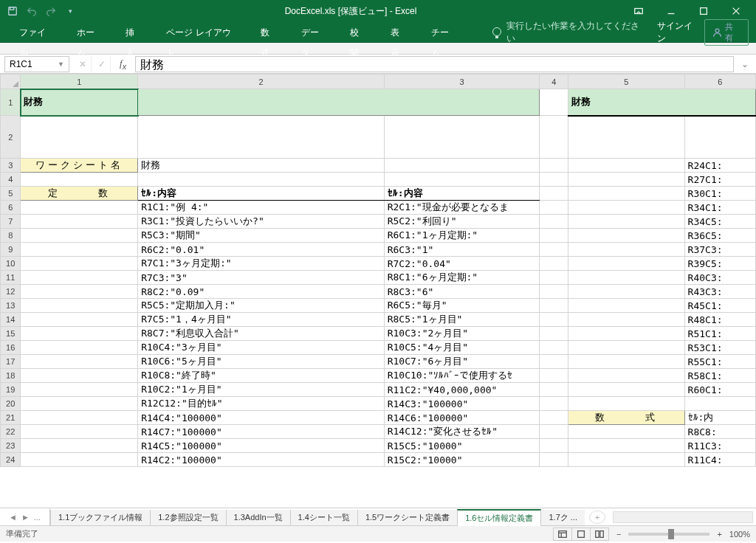 The width and height of the screenshot is (756, 543). I want to click on cell: R7C3:"3", so click(261, 277).